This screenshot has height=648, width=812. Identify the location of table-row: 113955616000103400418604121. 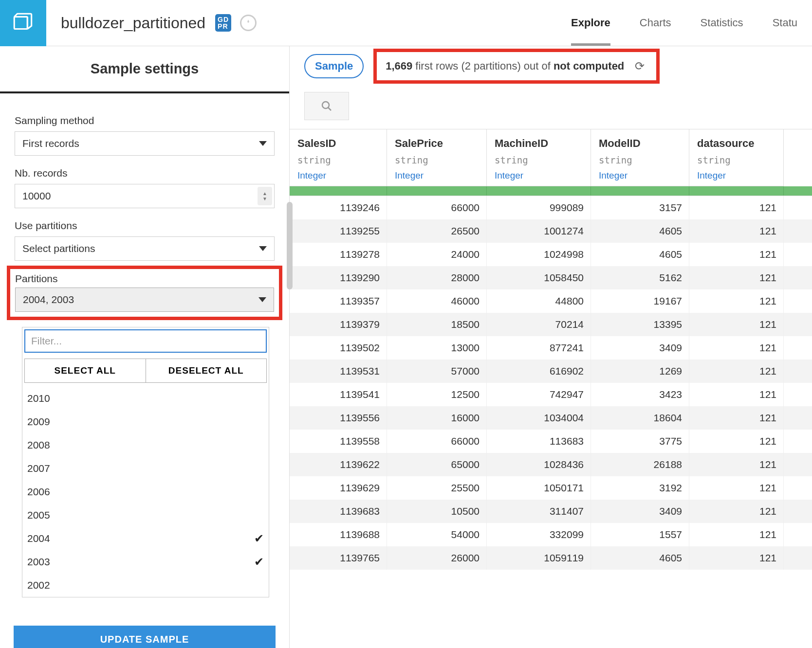
(551, 418).